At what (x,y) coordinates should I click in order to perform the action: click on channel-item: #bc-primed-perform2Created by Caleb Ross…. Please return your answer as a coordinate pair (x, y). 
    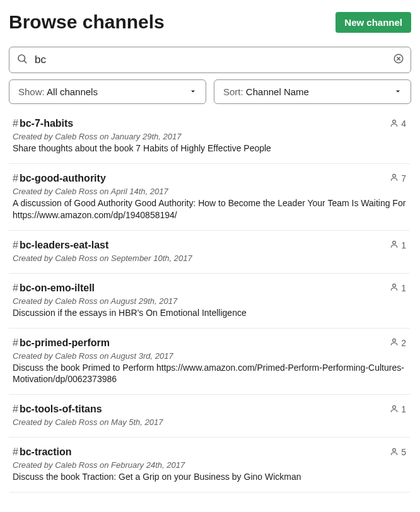
    Looking at the image, I should click on (209, 362).